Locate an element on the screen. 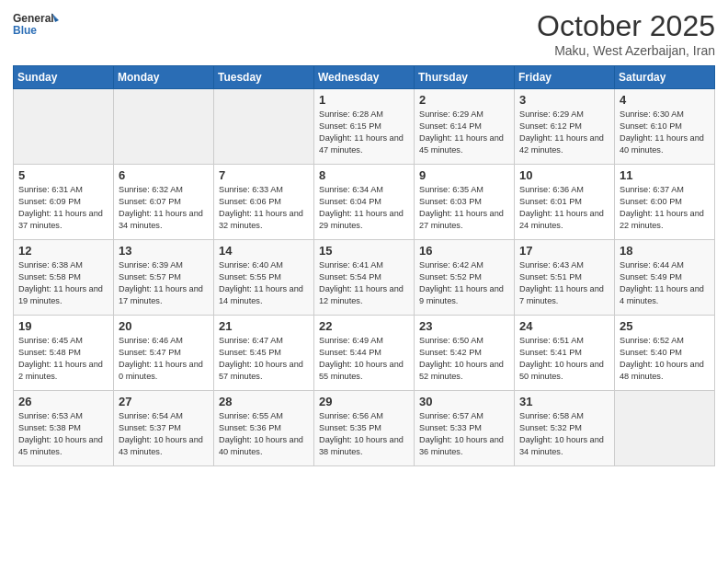 This screenshot has width=728, height=563. day-number: 8 is located at coordinates (364, 175).